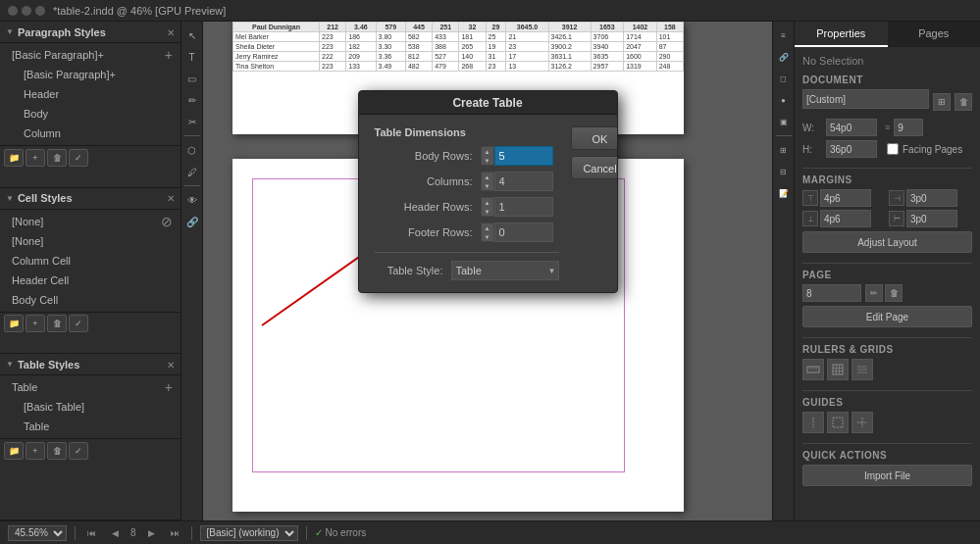 This screenshot has height=544, width=980. Describe the element at coordinates (90, 222) in the screenshot. I see `cell-style-none: [None] ⊘` at that location.